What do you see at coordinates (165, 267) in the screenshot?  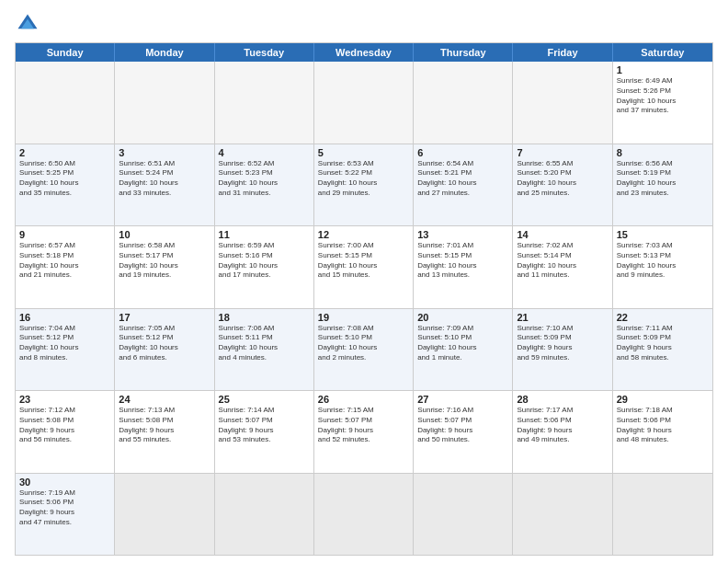 I see `calendar-cell: 10Sunrise: 6:58 AM Sunset: 5:17 PM Dayli…` at bounding box center [165, 267].